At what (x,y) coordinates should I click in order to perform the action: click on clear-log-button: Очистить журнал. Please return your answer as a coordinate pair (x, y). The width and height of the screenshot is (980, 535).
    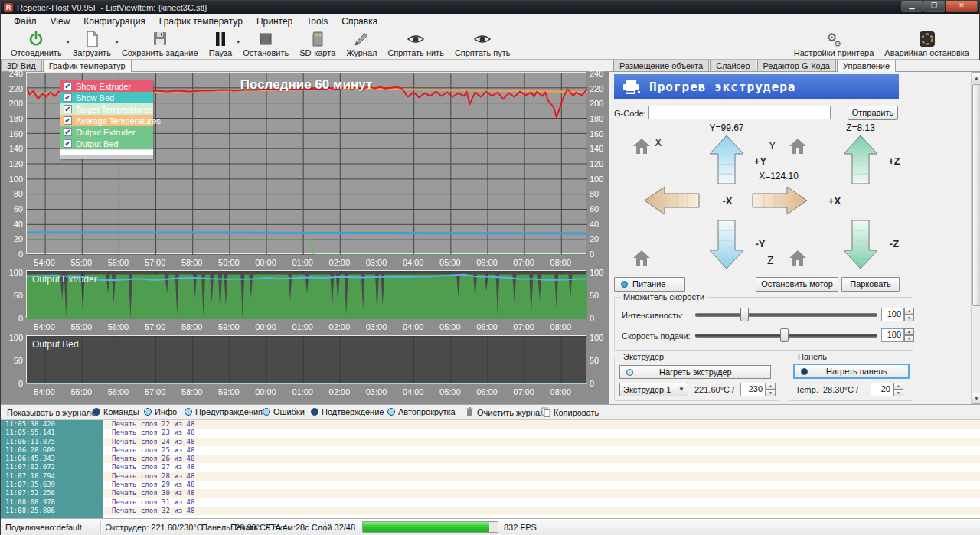
    Looking at the image, I should click on (505, 412).